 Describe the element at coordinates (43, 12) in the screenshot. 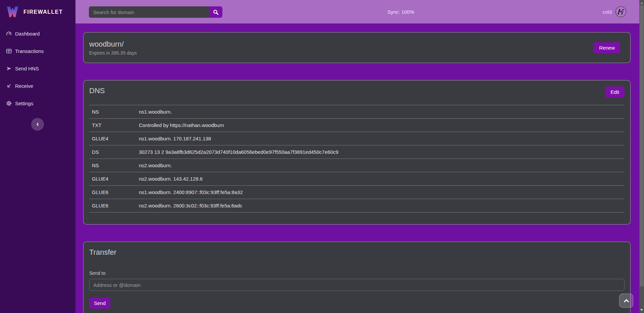

I see `brand-name: FIREWALLET` at that location.